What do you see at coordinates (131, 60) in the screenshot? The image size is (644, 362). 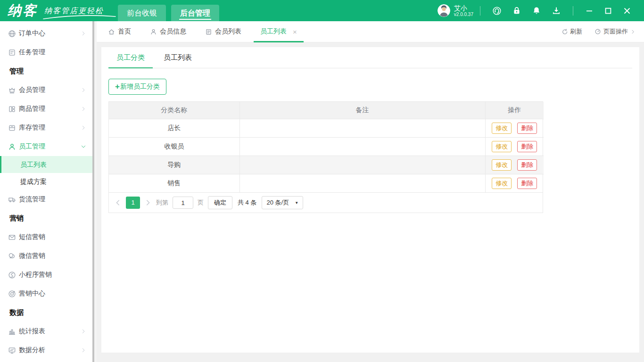 I see `inner-tab-staff-category: 员工分类` at bounding box center [131, 60].